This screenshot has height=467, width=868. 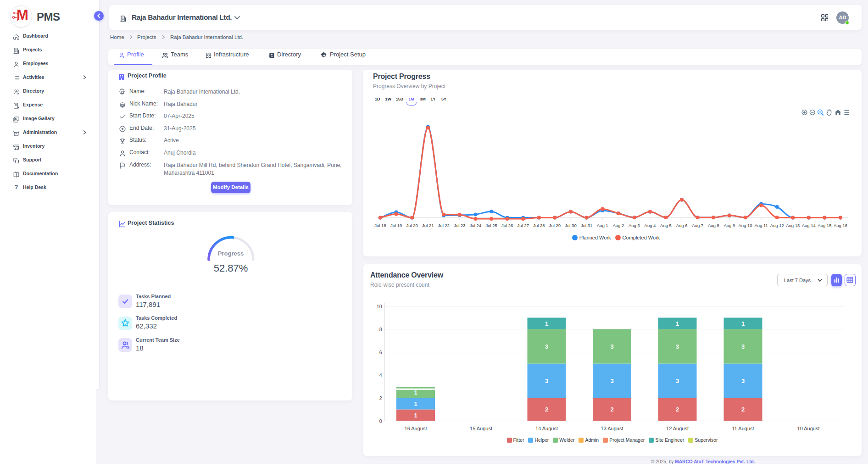 I want to click on svg-text: Jul 25, so click(x=491, y=226).